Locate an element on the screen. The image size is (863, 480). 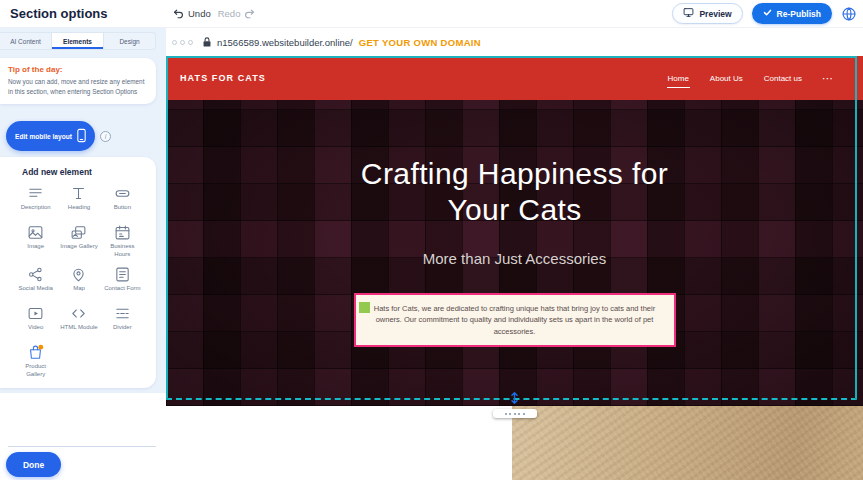
add-element-video: Video is located at coordinates (36, 320).